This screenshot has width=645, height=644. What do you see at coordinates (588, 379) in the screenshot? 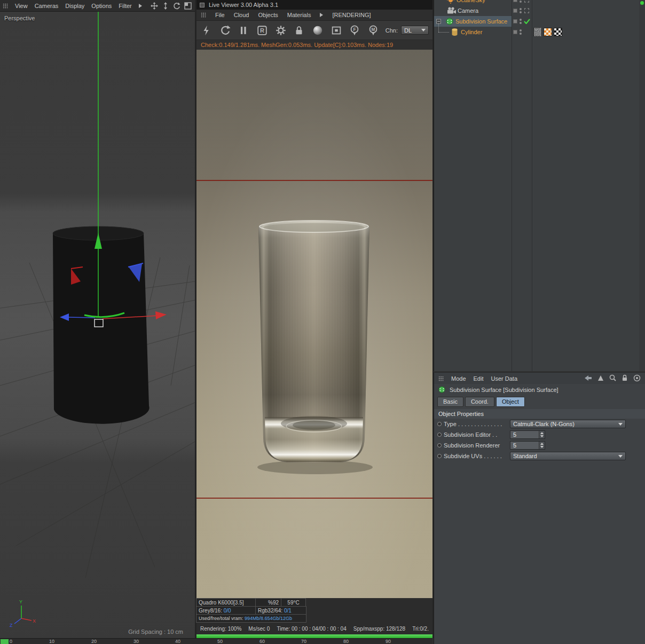
I see `history-back-icon` at bounding box center [588, 379].